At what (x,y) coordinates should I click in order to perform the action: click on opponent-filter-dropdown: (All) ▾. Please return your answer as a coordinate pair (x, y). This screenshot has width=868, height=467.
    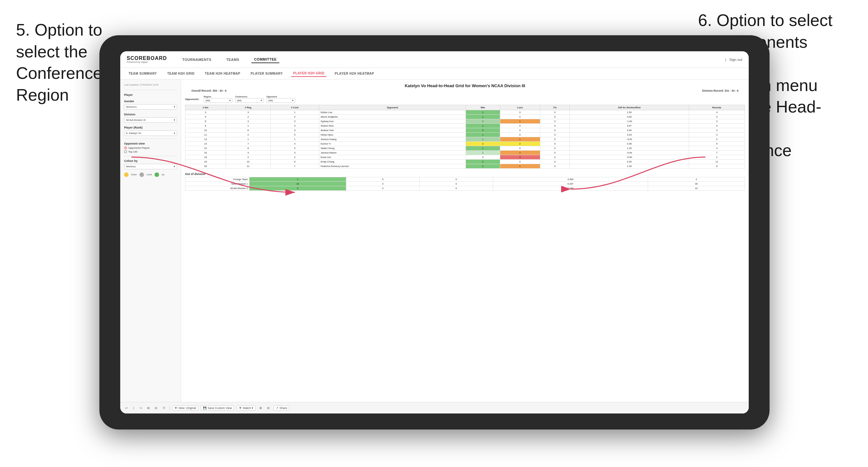
    Looking at the image, I should click on (281, 100).